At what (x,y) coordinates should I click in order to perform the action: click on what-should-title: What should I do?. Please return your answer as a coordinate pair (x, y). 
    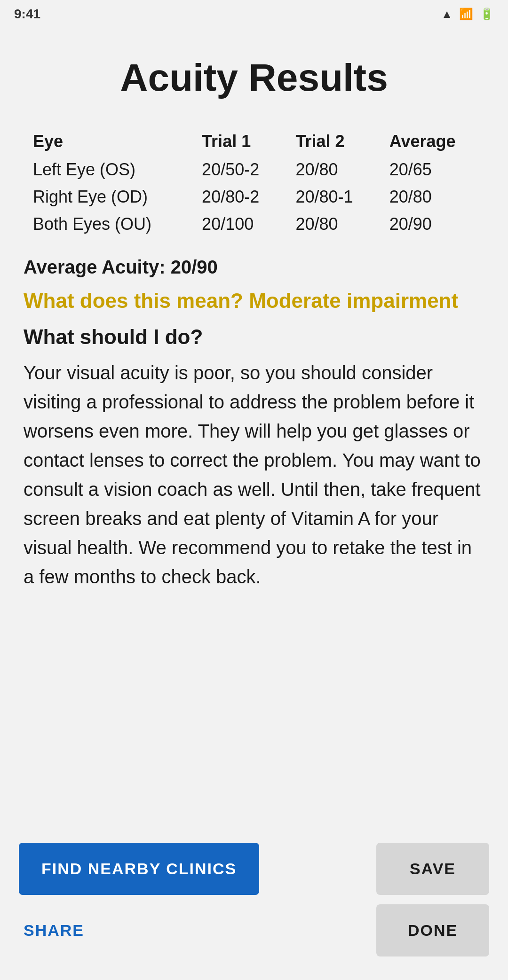
    Looking at the image, I should click on (254, 337).